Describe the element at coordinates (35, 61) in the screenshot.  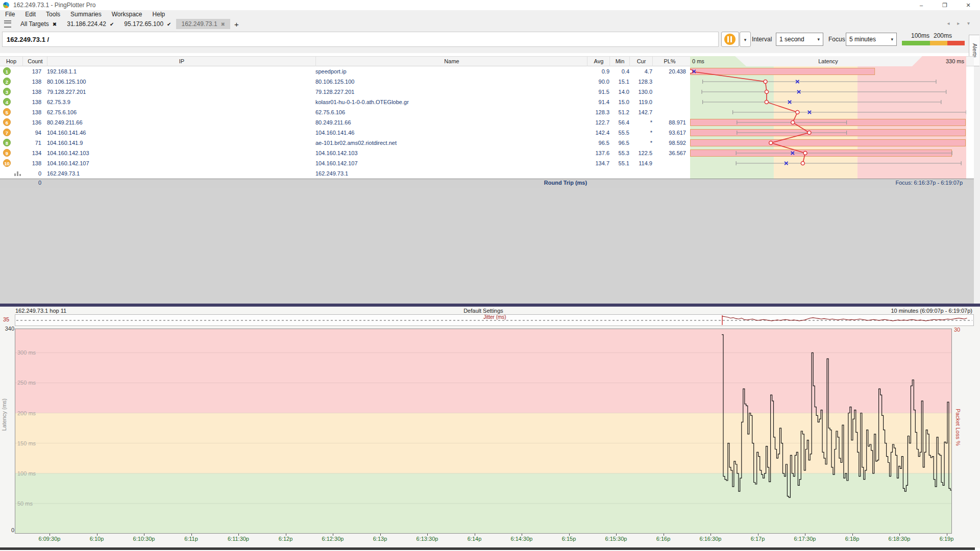
I see `col-header-count: Count` at that location.